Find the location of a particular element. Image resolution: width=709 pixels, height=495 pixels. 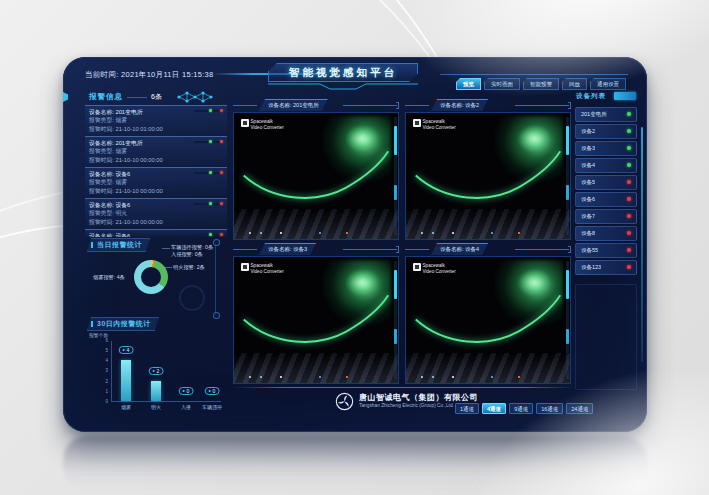

sidebar-scrollbar is located at coordinates (642, 244).